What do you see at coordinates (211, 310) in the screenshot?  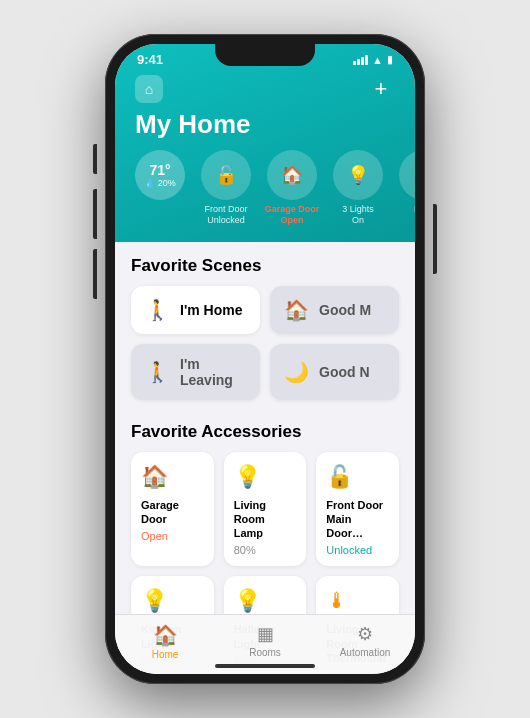 I see `im-home-label: I'm Home` at bounding box center [211, 310].